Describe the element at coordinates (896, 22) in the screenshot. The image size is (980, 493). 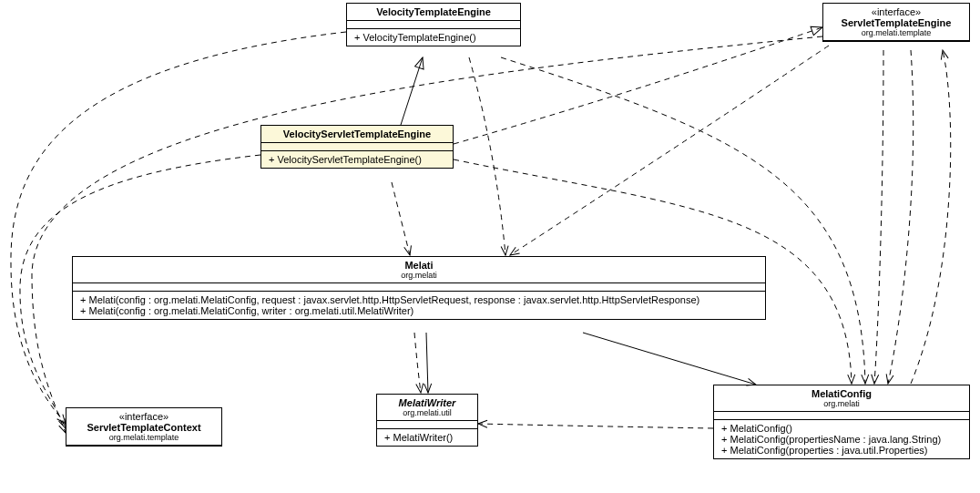
I see `interface-servlet-template-engine: «interface» ServletTemplateEngine org.me…` at that location.